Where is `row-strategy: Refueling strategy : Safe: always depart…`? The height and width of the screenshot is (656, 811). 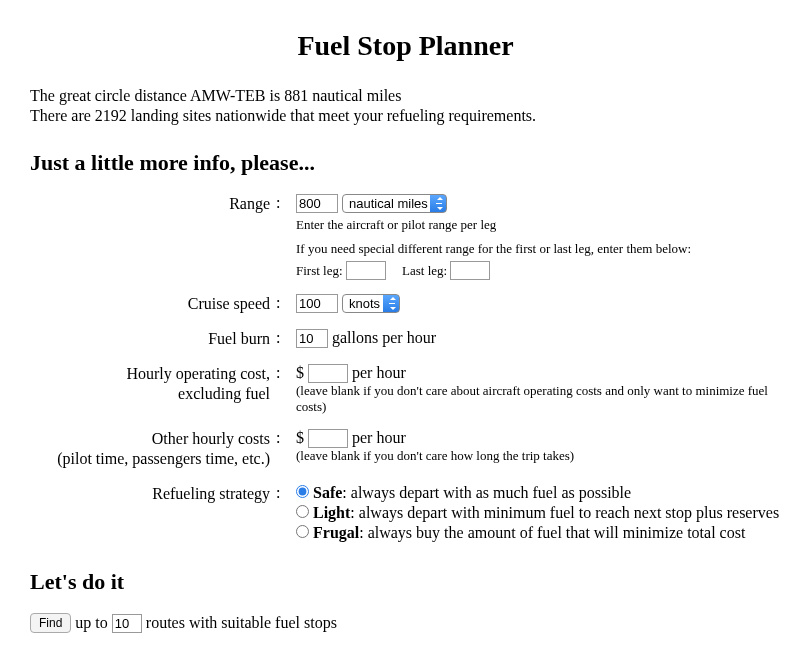 row-strategy: Refueling strategy : Safe: always depart… is located at coordinates (406, 514).